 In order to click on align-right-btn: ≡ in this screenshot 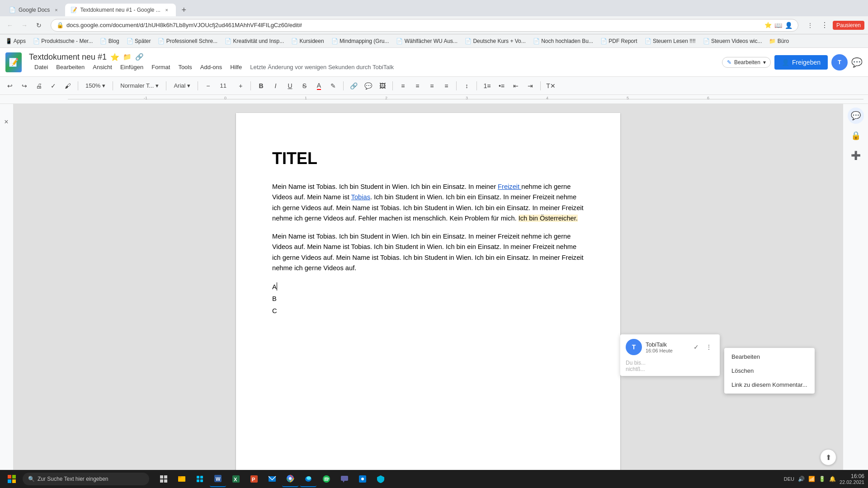, I will do `click(432, 86)`.